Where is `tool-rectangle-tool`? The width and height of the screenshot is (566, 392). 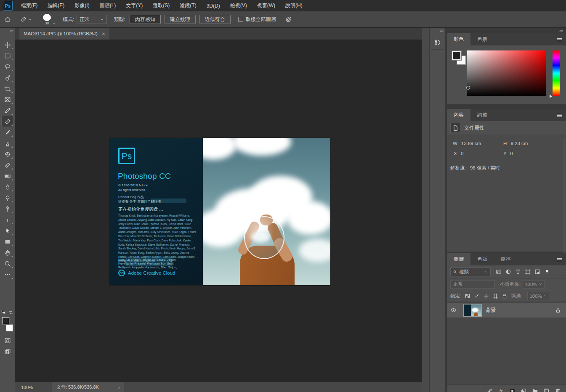 tool-rectangle-tool is located at coordinates (8, 241).